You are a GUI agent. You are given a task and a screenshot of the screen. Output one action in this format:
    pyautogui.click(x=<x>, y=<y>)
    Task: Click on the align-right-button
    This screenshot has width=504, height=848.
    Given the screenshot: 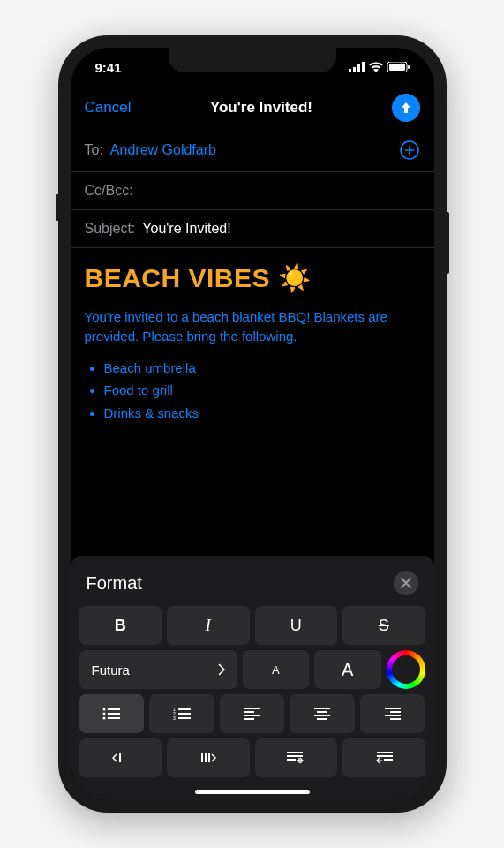 What is the action you would take?
    pyautogui.click(x=393, y=714)
    